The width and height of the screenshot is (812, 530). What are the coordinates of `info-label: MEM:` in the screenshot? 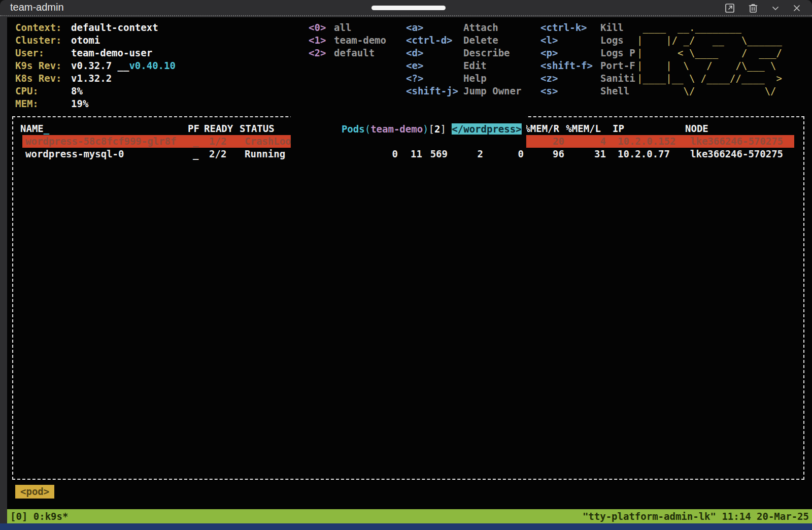 It's located at (43, 104).